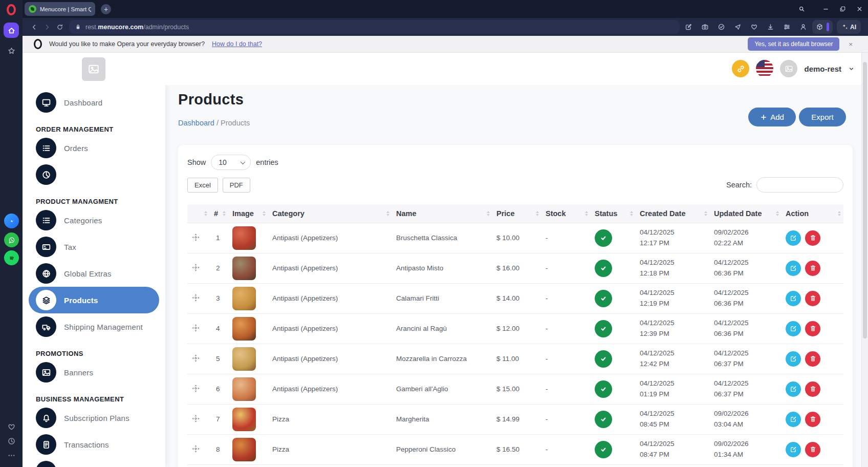 The image size is (868, 467). Describe the element at coordinates (801, 9) in the screenshot. I see `tab-search-button` at that location.